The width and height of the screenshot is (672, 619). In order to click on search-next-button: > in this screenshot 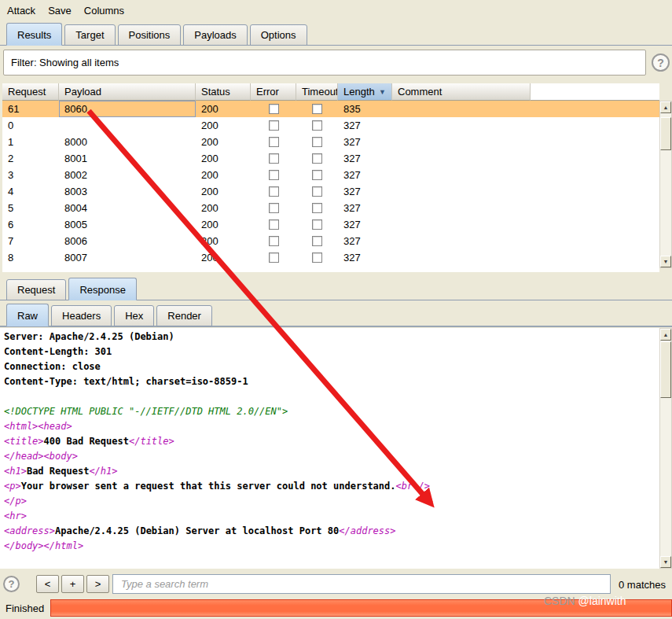, I will do `click(97, 584)`.